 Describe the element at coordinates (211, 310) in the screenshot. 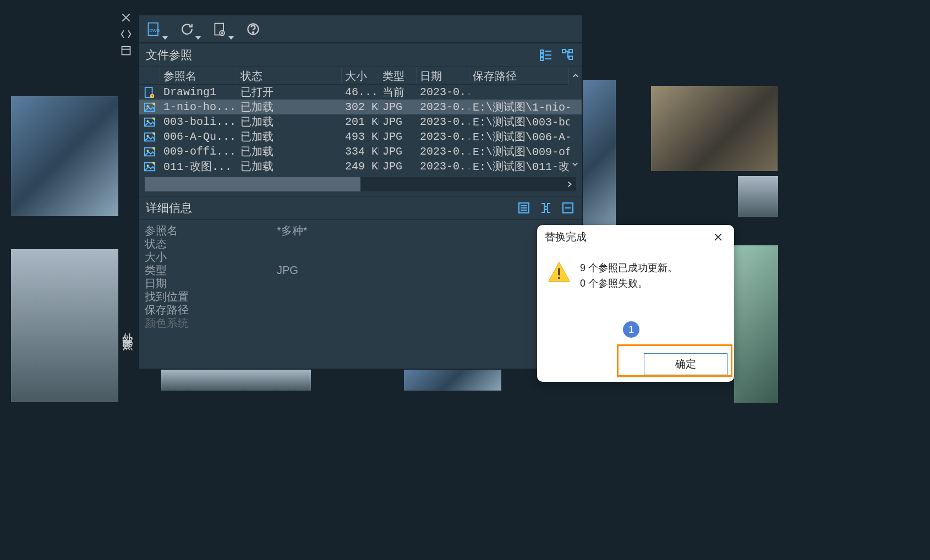

I see `details-key: 保存路径` at that location.